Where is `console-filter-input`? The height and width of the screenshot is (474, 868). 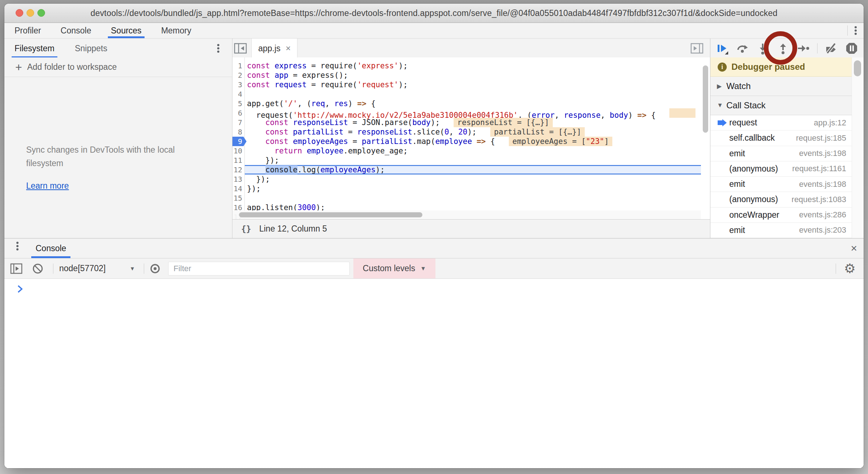 console-filter-input is located at coordinates (259, 269).